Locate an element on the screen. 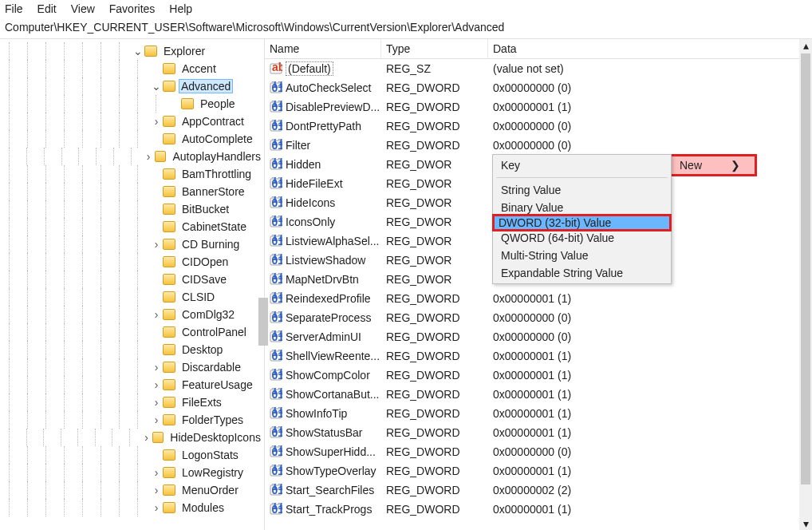 The width and height of the screenshot is (812, 530). tree-item-clsid: CLSID is located at coordinates (132, 297).